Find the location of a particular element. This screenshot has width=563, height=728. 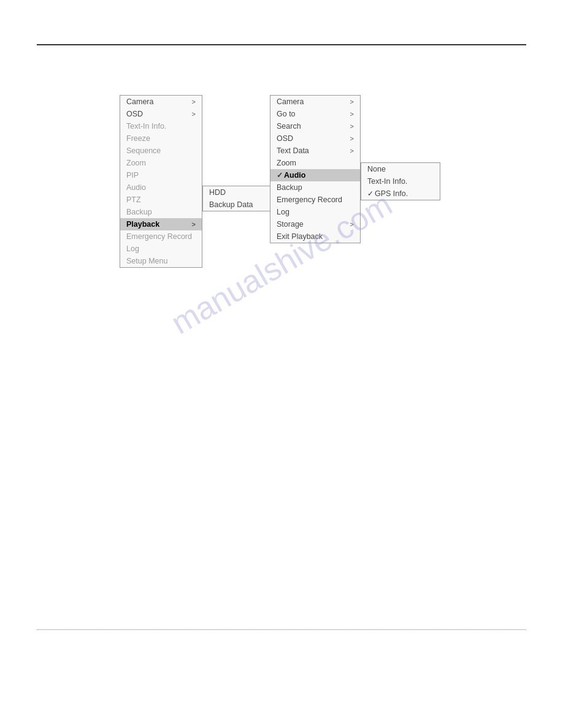

menu-item-label: Go to is located at coordinates (286, 114).